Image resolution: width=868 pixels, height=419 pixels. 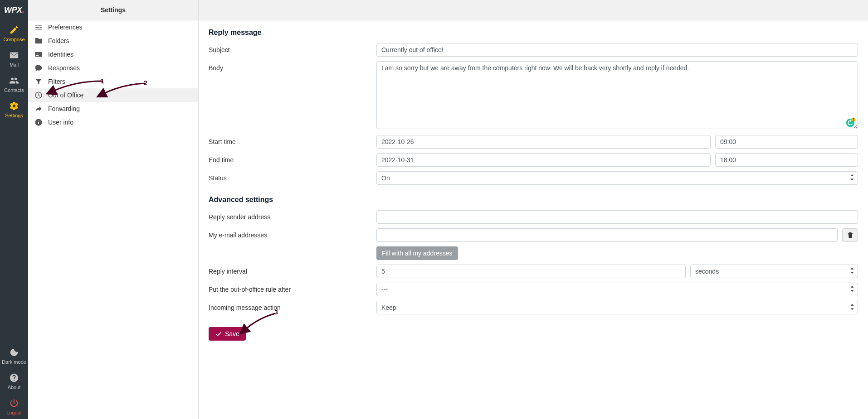 I want to click on nav-compose: Compose, so click(x=14, y=33).